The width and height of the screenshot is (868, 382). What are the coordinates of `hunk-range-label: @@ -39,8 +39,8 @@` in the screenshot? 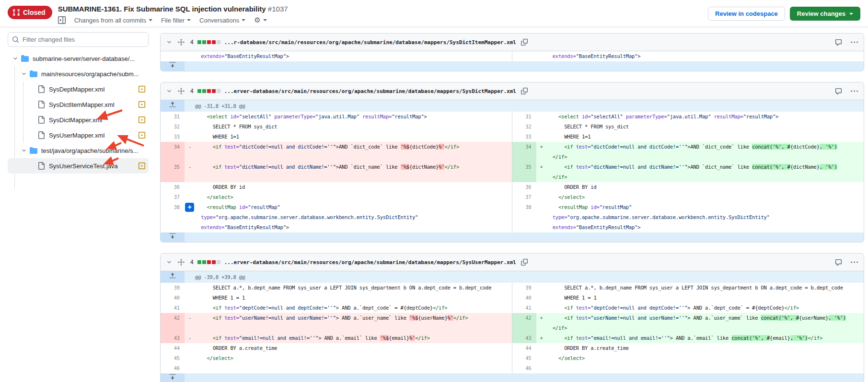 It's located at (524, 277).